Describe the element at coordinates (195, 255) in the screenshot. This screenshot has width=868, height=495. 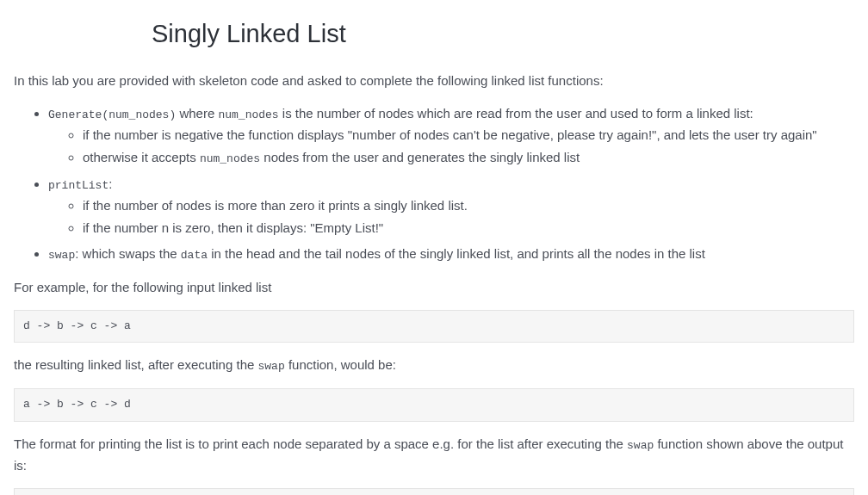
I see `code-data: data` at that location.